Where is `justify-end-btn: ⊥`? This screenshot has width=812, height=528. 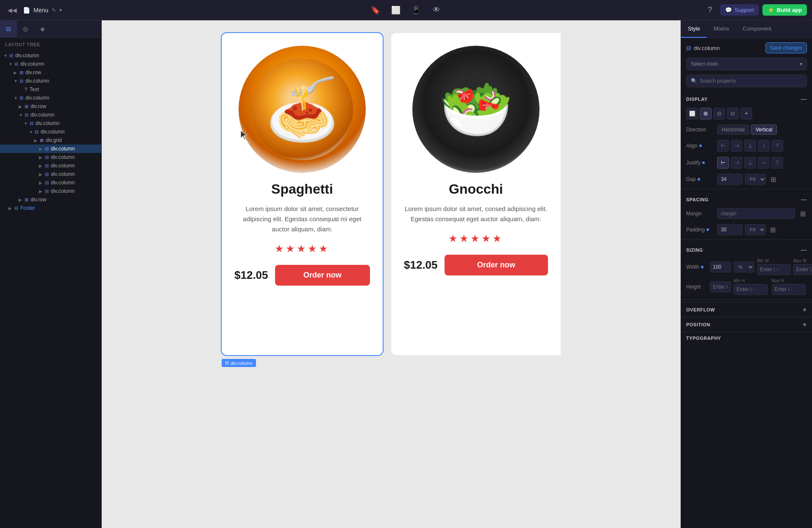
justify-end-btn: ⊥ is located at coordinates (750, 163).